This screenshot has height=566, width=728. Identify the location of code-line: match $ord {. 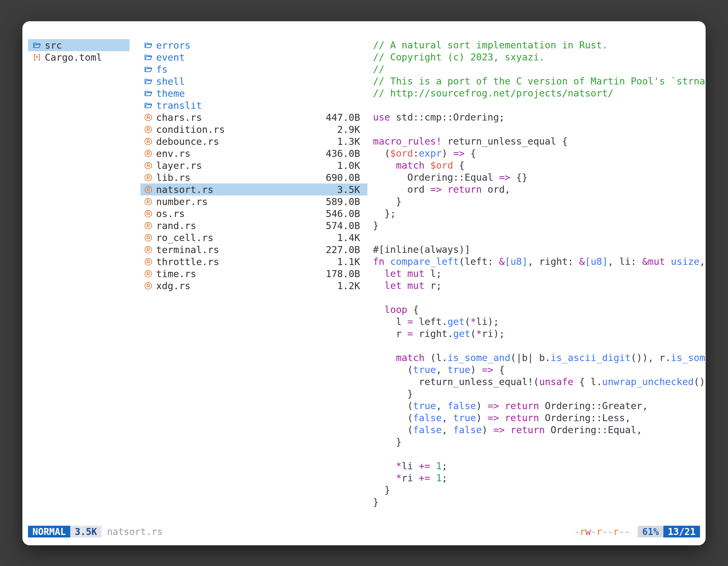
(539, 165).